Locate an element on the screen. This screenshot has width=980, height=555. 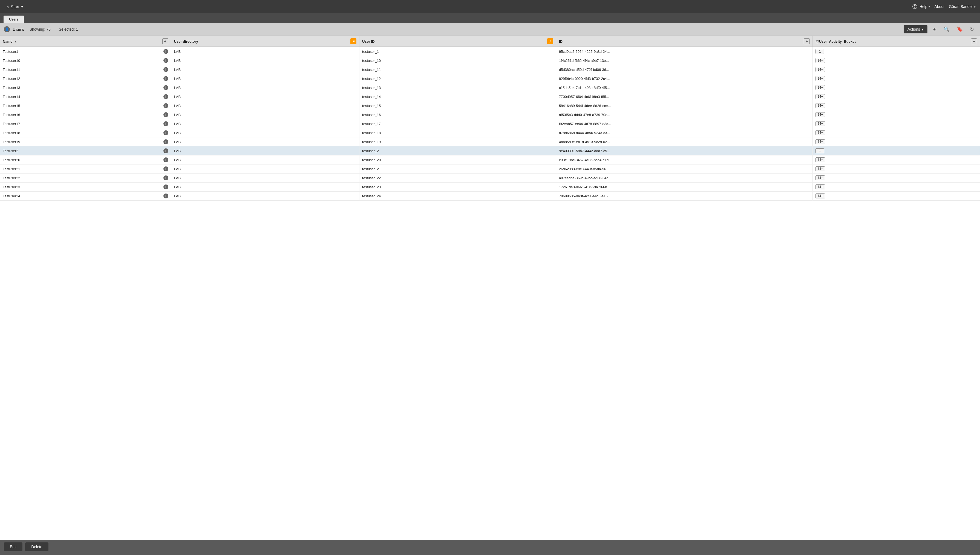
table-row: Testuser13 i LAB testuser_13 c15da5e4-7c… is located at coordinates (490, 88).